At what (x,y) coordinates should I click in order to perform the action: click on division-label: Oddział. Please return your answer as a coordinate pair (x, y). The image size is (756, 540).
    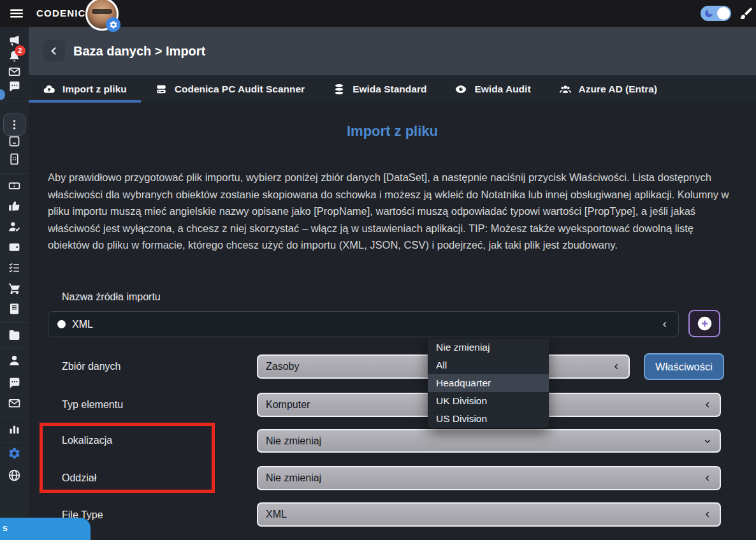
    Looking at the image, I should click on (79, 478).